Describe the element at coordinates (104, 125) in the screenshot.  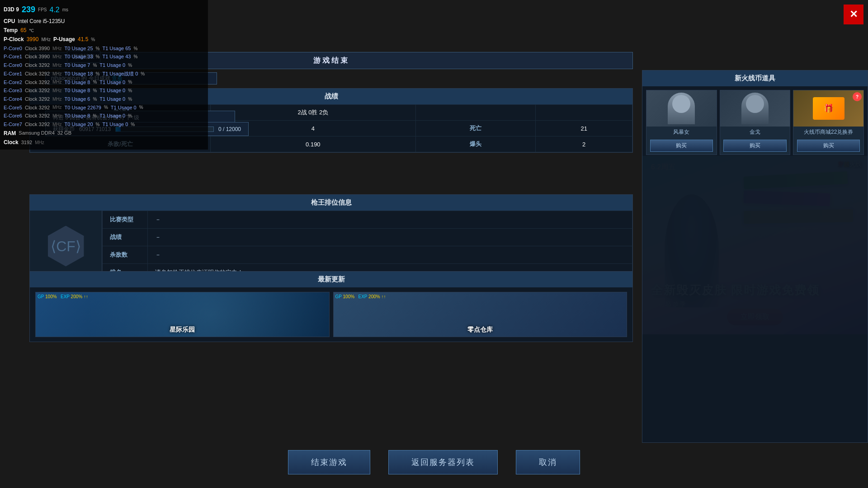
I see `hud-ecore-7: E-Core7 Clock 3292MHz T0 Usage 20% T1 Us…` at that location.